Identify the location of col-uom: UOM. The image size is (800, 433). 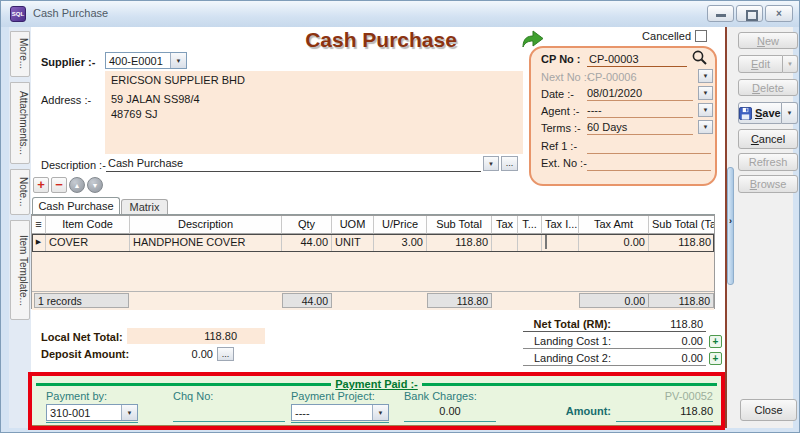
(353, 225).